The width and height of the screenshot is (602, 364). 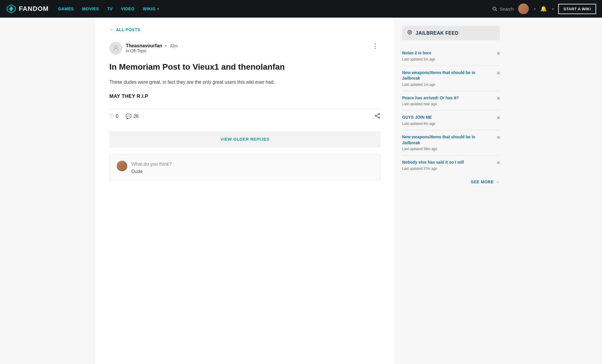 What do you see at coordinates (132, 116) in the screenshot?
I see `comment-button: 💬 26` at bounding box center [132, 116].